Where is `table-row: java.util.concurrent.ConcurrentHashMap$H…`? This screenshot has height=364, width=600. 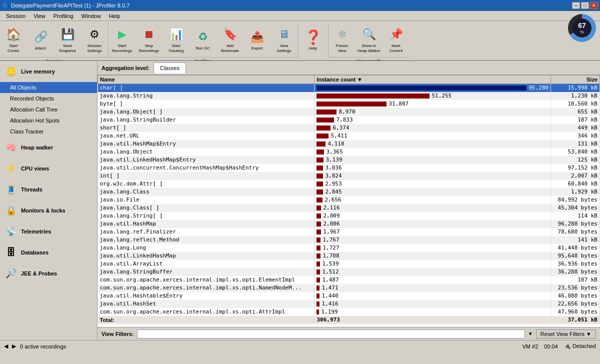
table-row: java.util.concurrent.ConcurrentHashMap$H… is located at coordinates (349, 168).